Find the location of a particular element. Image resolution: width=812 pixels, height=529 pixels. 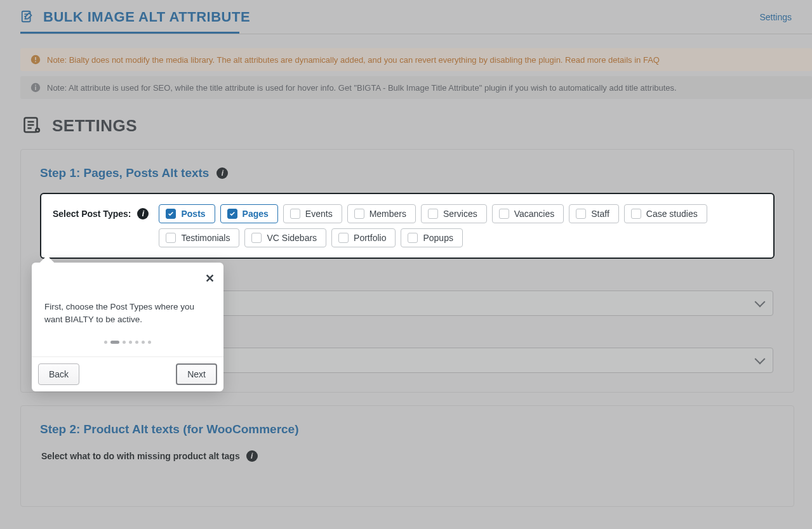

post-type-chip: Testimonials is located at coordinates (199, 238).